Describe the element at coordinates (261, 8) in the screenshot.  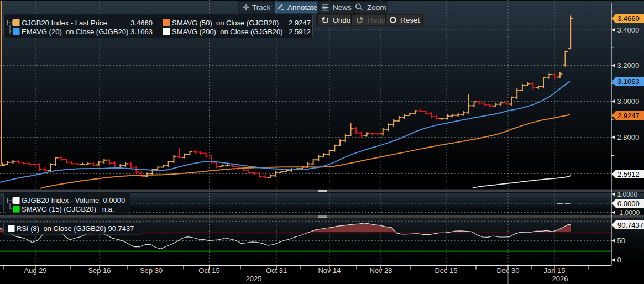
I see `svg-text: Track` at that location.